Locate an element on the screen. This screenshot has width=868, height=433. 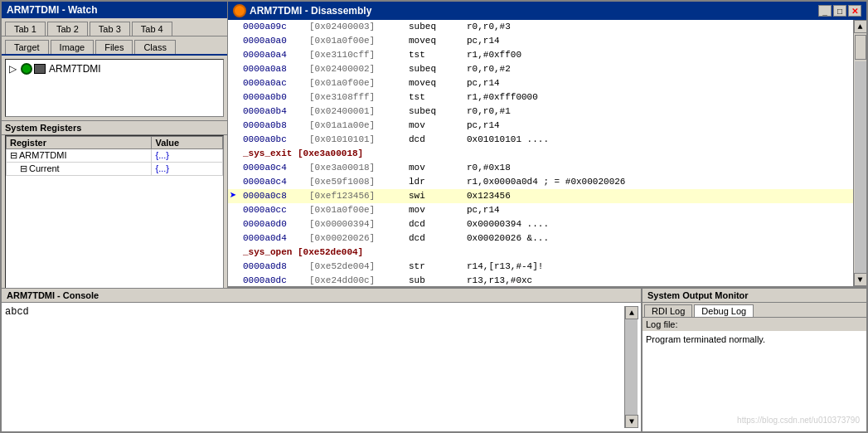
disasm-operands-13: pc,r14 is located at coordinates (659, 211).